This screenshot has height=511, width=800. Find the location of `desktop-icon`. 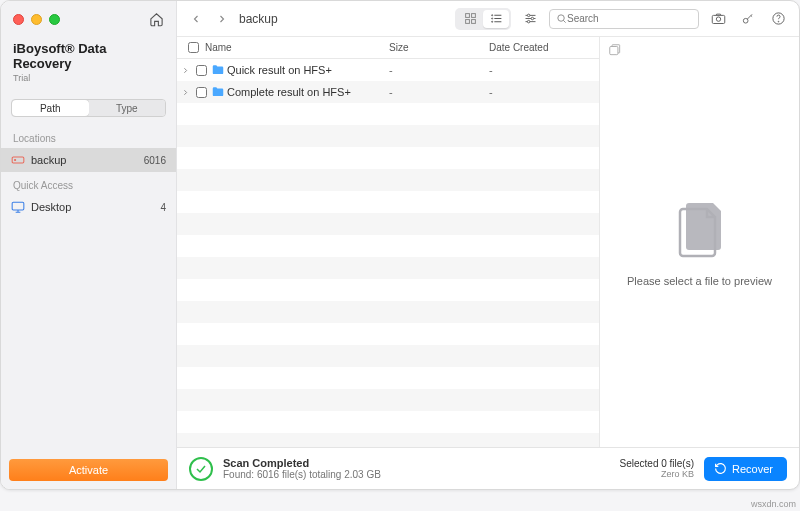

desktop-icon is located at coordinates (18, 207).